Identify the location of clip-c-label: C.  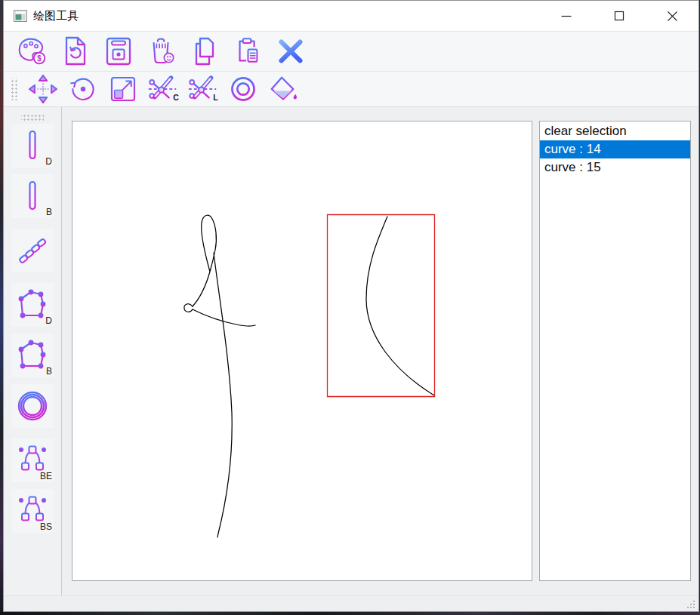
(176, 97).